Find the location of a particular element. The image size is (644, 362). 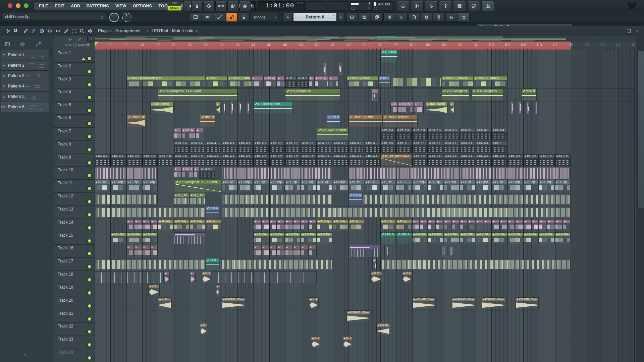

undo-button is located at coordinates (403, 6).